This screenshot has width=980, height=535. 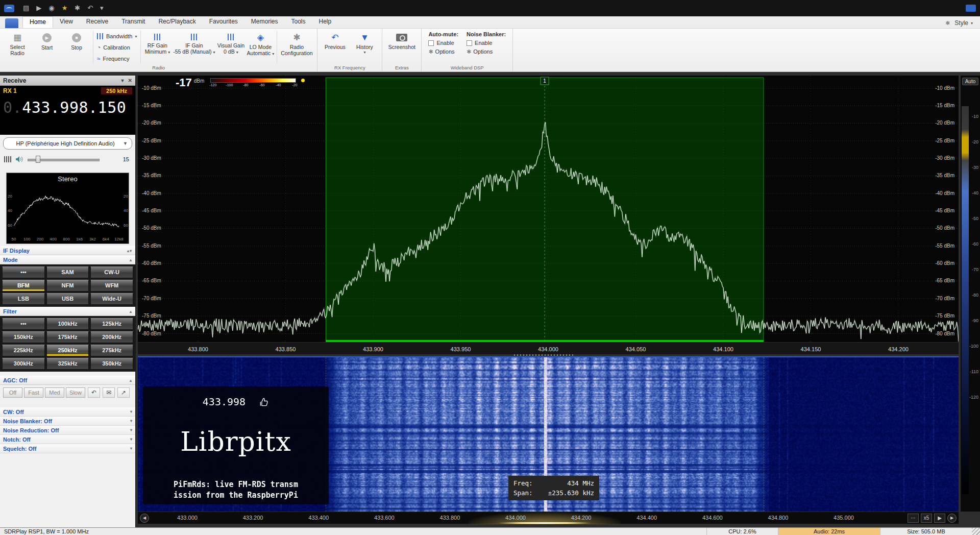 I want to click on calibration-button: ◔ Calibration, so click(x=117, y=47).